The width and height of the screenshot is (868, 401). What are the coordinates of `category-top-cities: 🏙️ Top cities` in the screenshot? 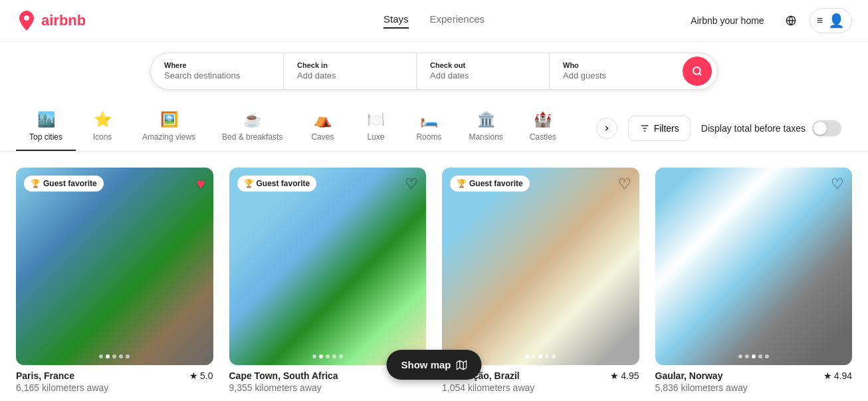 It's located at (46, 128).